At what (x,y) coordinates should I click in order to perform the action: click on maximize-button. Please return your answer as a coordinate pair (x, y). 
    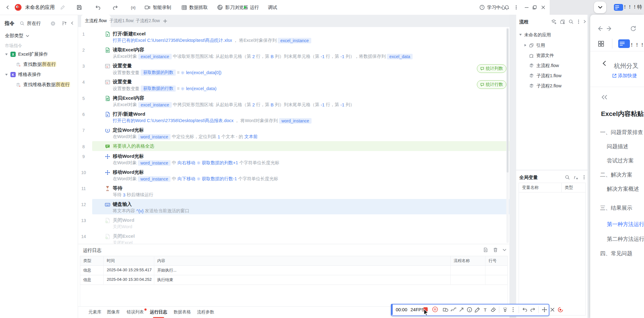
    Looking at the image, I should click on (535, 7).